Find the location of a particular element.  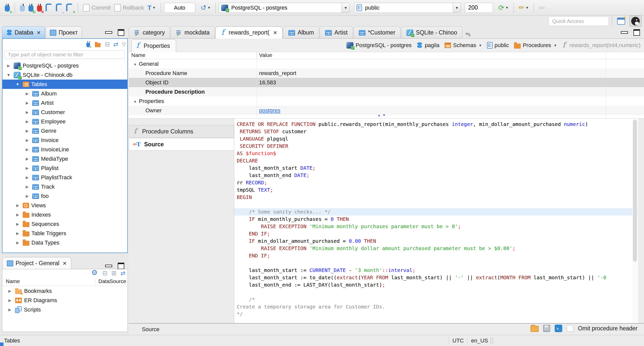

grid-row-object-id: Object ID16,583 is located at coordinates (386, 83).